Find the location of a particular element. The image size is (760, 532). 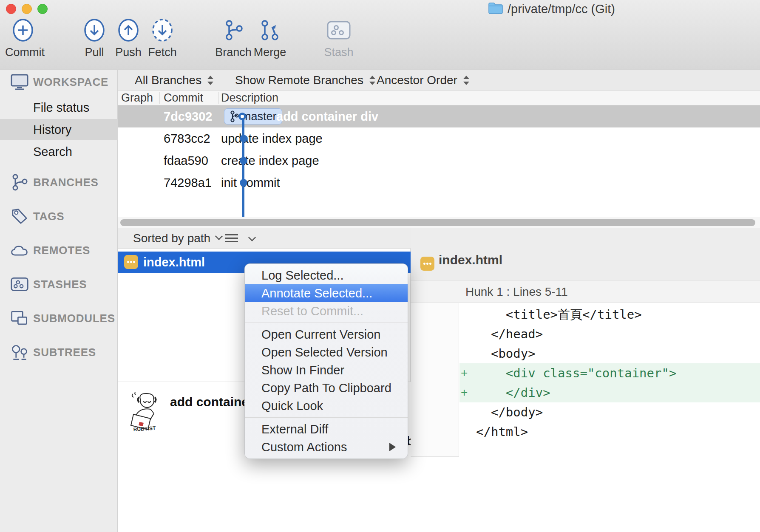

commit-row-selected: 7dc9302 master add container div is located at coordinates (439, 116).